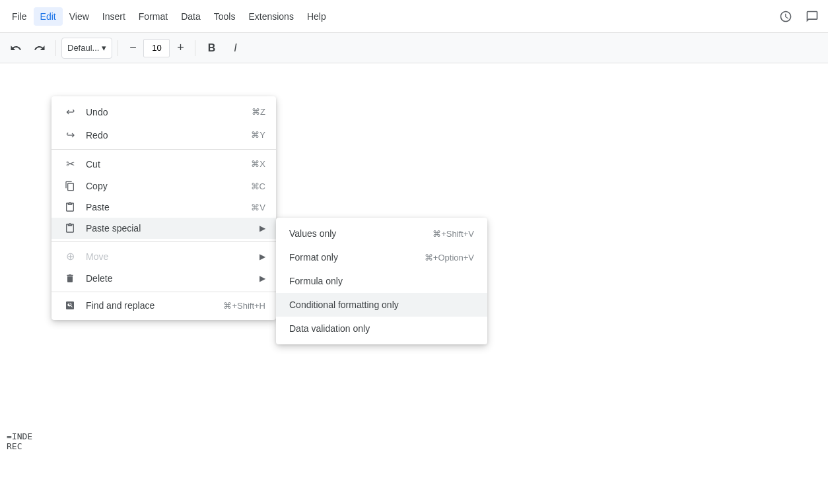 The width and height of the screenshot is (828, 504). I want to click on move-label: Move, so click(170, 257).